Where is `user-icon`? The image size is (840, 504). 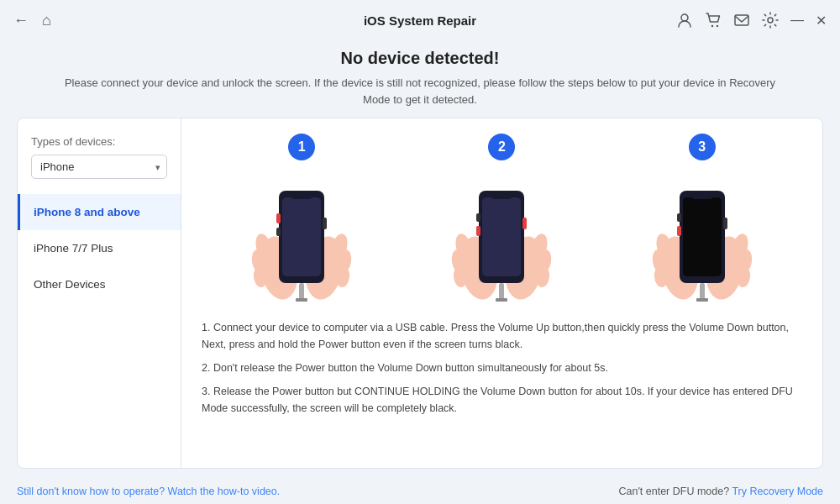 user-icon is located at coordinates (685, 20).